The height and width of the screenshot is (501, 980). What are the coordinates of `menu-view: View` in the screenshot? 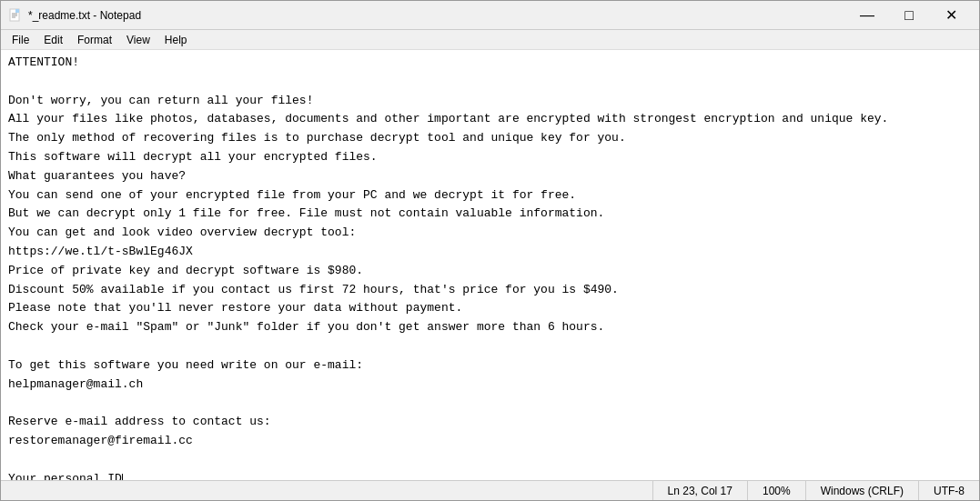 It's located at (138, 40).